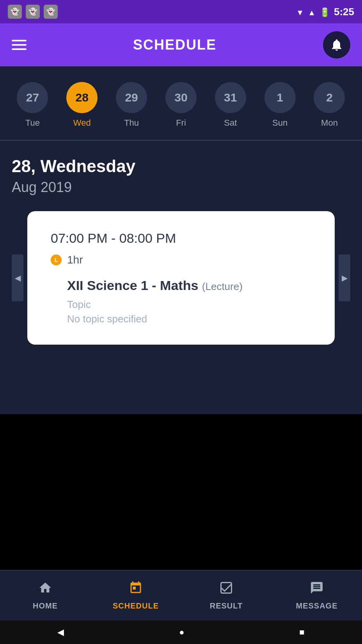 This screenshot has width=362, height=644. Describe the element at coordinates (300, 12) in the screenshot. I see `wifi-icon` at that location.